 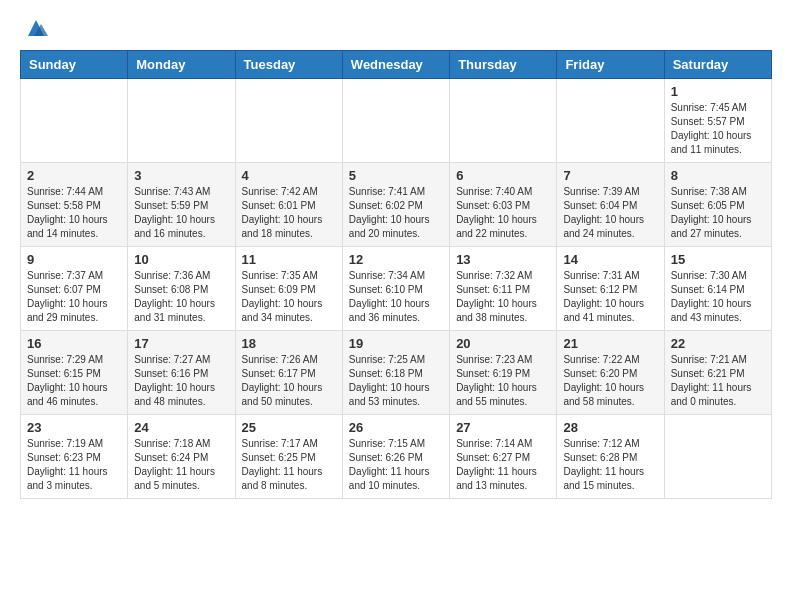 I want to click on day-number: 11, so click(x=289, y=260).